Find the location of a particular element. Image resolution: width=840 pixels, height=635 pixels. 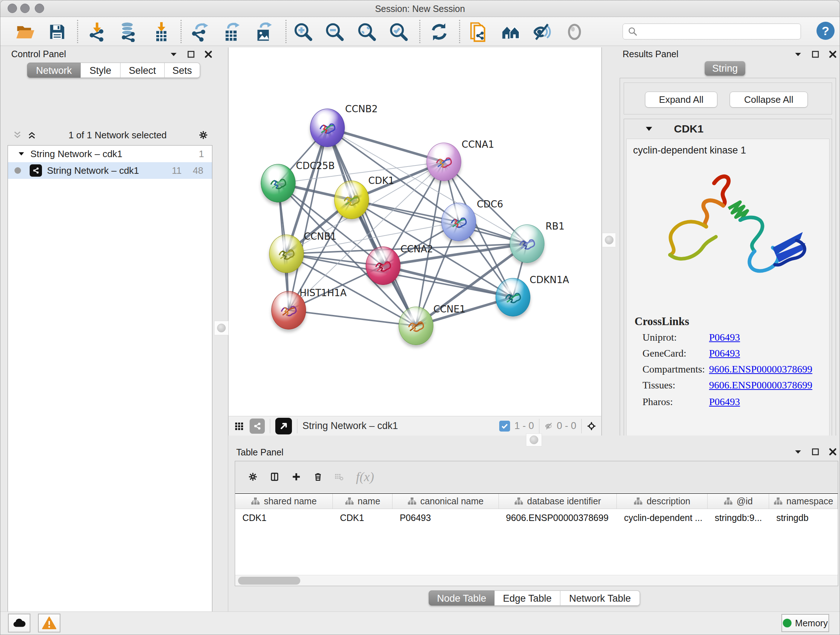

refresh-view-button is located at coordinates (439, 32).